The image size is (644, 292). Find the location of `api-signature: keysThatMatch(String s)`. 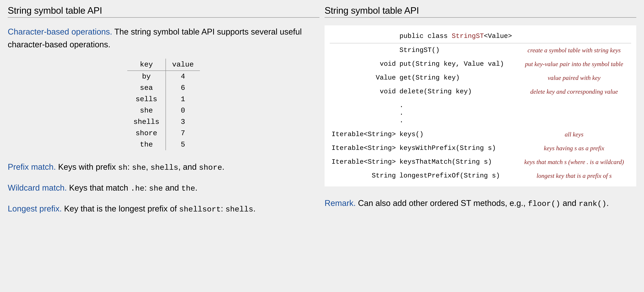

api-signature: keysThatMatch(String s) is located at coordinates (457, 162).